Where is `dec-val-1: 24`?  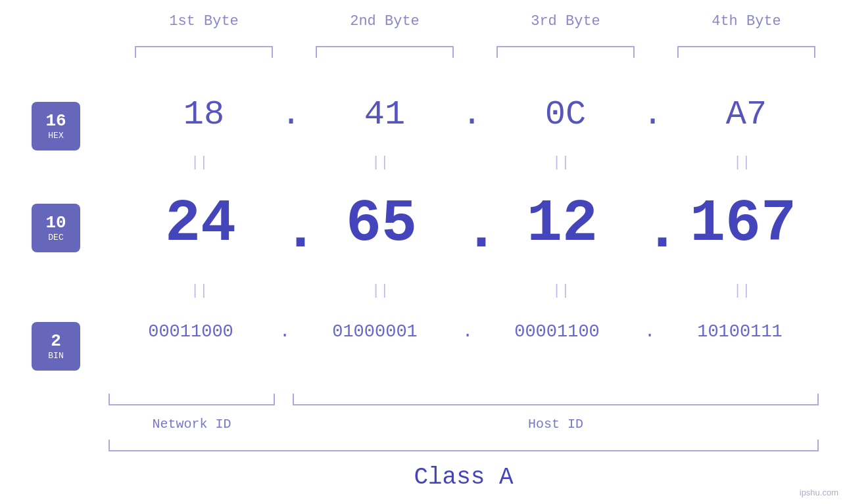 dec-val-1: 24 is located at coordinates (201, 224).